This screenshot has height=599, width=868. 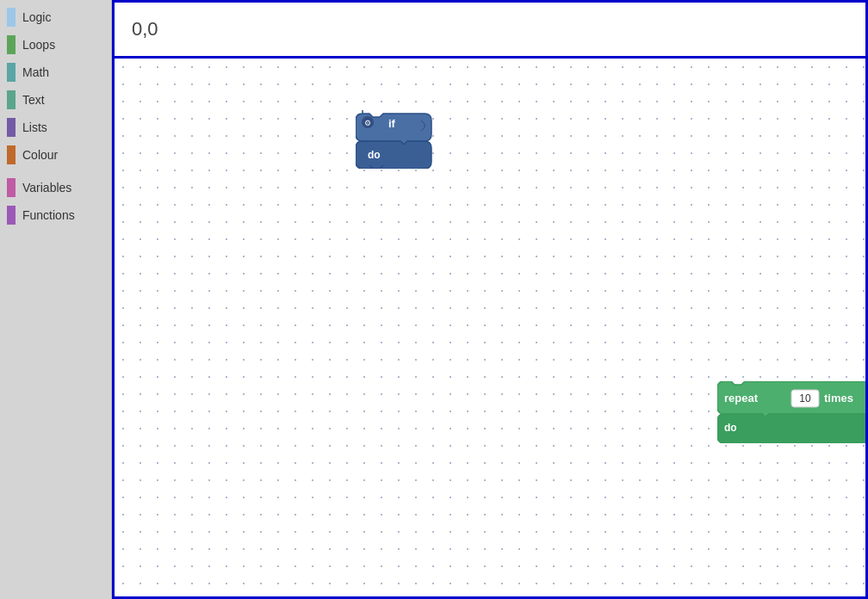 What do you see at coordinates (55, 215) in the screenshot?
I see `sidebar-item-functions: Functions` at bounding box center [55, 215].